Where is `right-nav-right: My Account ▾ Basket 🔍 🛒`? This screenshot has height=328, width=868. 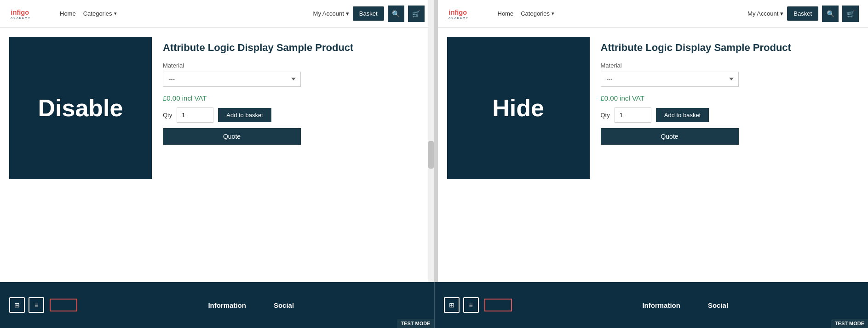 right-nav-right: My Account ▾ Basket 🔍 🛒 is located at coordinates (803, 14).